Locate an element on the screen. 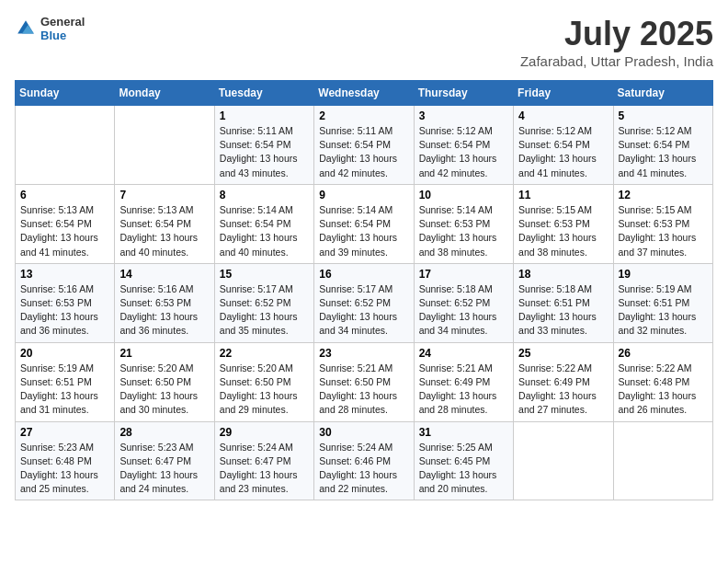 Image resolution: width=728 pixels, height=563 pixels. day-number: 3 is located at coordinates (463, 116).